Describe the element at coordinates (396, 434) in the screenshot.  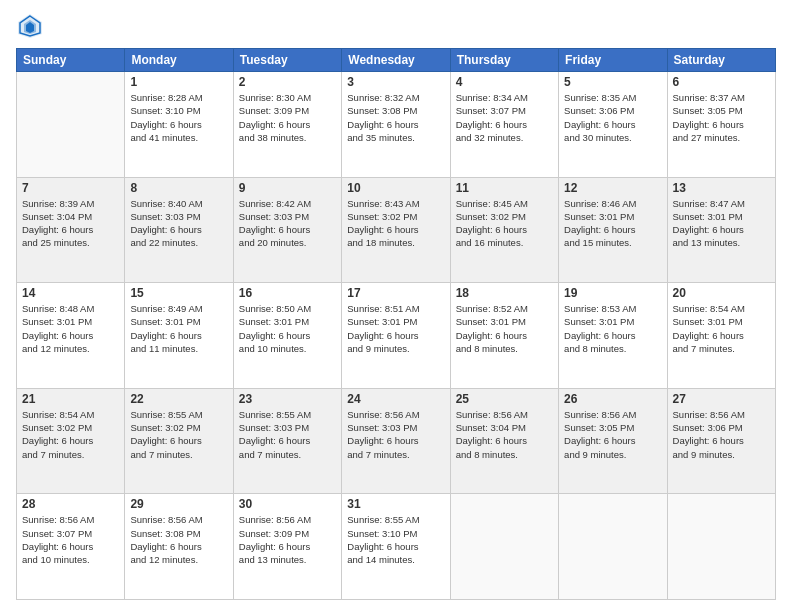
I see `day-info: Sunrise: 8:56 AM Sunset: 3:03 PM Dayligh…` at that location.